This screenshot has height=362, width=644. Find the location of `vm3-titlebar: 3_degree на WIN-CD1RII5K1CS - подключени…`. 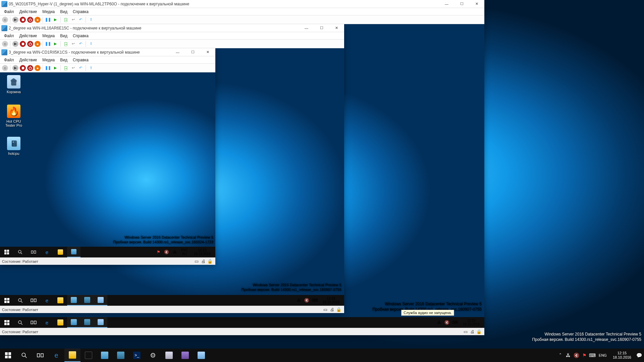

vm3-titlebar: 3_degree на WIN-CD1RII5K1CS - подключени… is located at coordinates (108, 52).